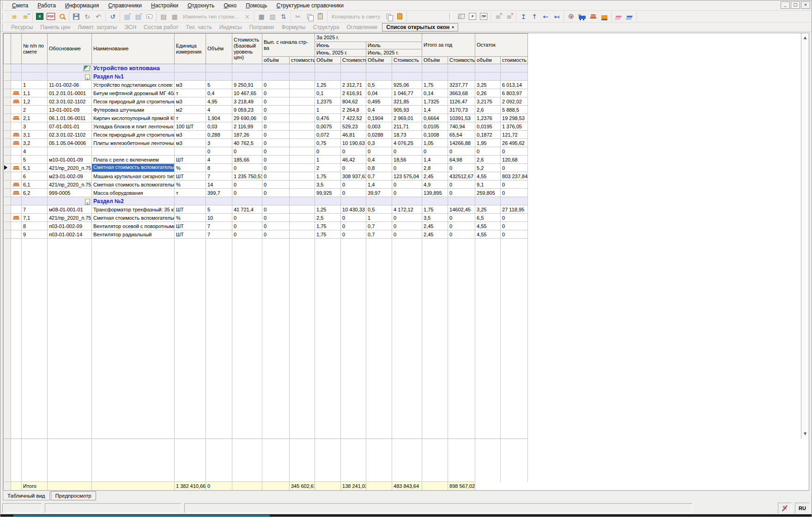 The width and height of the screenshot is (812, 517). What do you see at coordinates (73, 496) in the screenshot?
I see `tab-preview: Предпросмотр` at bounding box center [73, 496].